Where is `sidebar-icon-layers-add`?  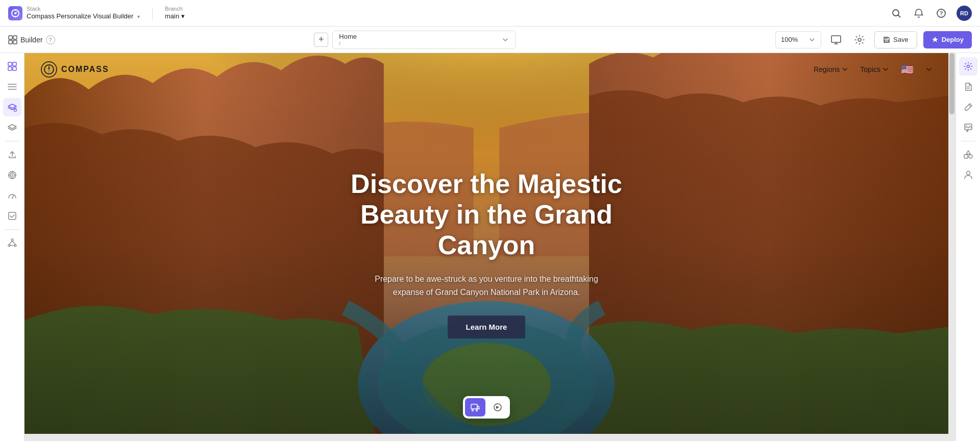 sidebar-icon-layers-add is located at coordinates (12, 107).